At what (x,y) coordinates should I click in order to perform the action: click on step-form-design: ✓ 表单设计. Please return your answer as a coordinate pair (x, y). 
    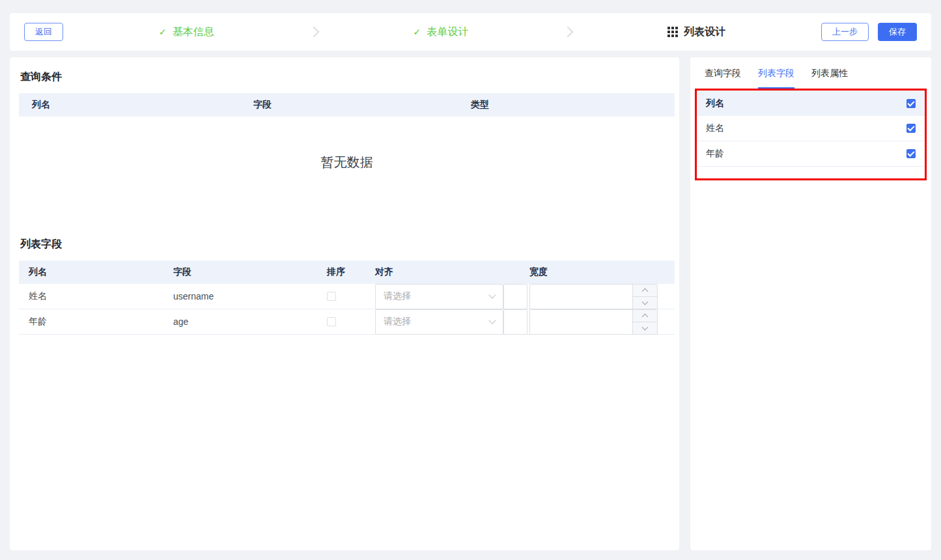
    Looking at the image, I should click on (442, 33).